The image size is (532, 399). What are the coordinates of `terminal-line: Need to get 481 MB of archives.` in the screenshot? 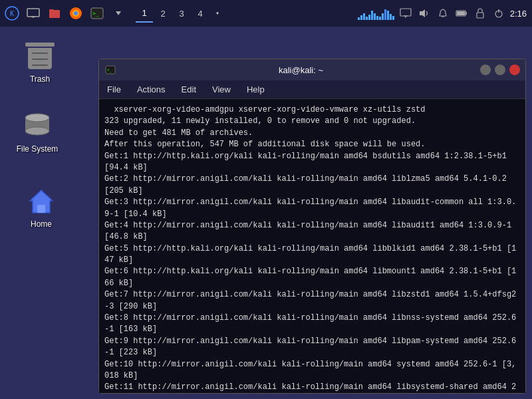 It's located at (313, 133).